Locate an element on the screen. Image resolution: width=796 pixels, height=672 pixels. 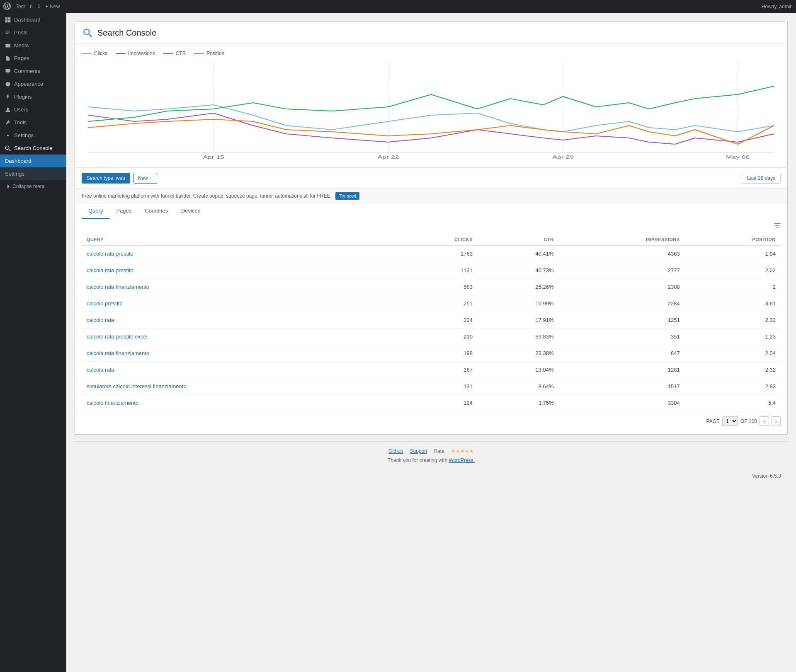
cell-clicks: 1131 is located at coordinates (437, 271).